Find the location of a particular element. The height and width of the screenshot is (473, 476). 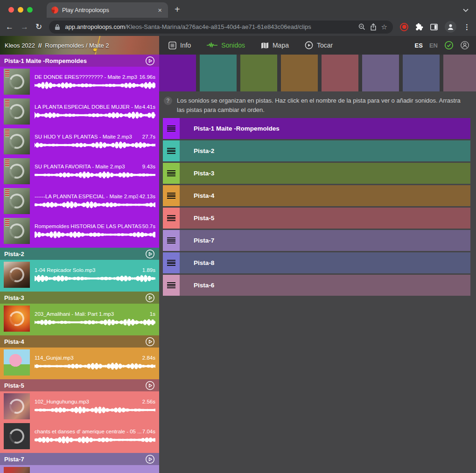

tab-close-icon: × is located at coordinates (160, 10).